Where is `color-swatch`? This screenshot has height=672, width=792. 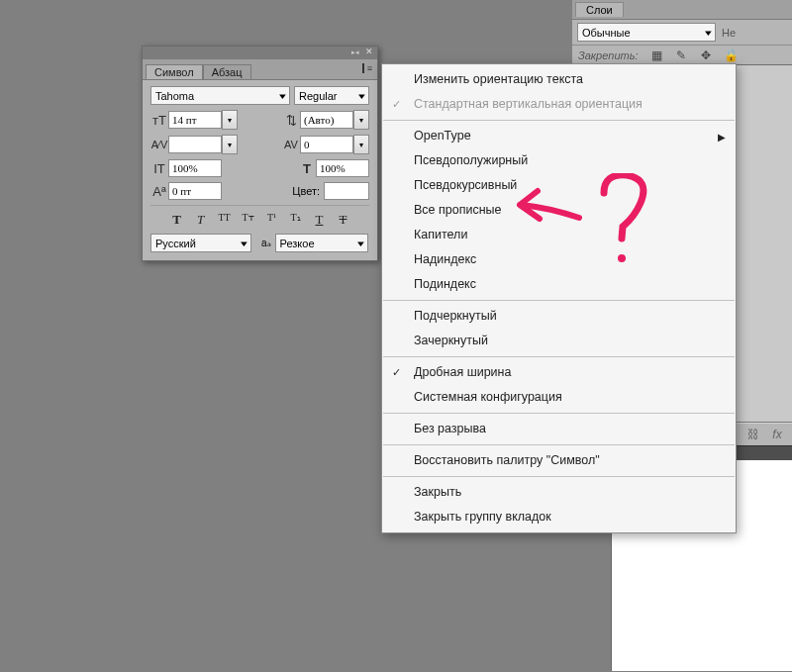
color-swatch is located at coordinates (346, 191).